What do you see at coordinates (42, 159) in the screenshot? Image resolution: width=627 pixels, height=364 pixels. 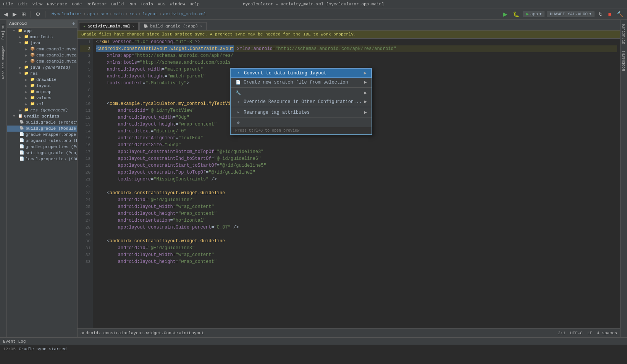 I see `tree-item-local-properties: 📄 local.properties (SDK L` at bounding box center [42, 159].